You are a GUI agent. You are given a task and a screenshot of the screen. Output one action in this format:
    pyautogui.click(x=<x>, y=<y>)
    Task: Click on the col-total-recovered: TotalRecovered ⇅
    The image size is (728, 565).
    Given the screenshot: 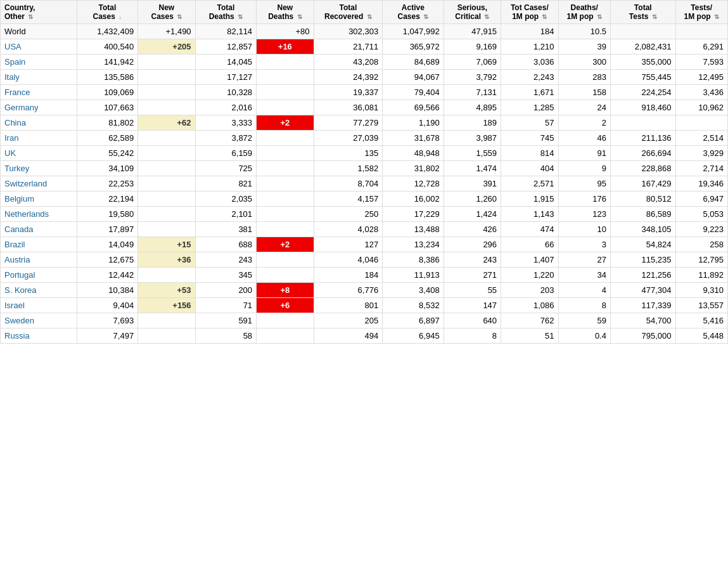 What is the action you would take?
    pyautogui.click(x=348, y=13)
    